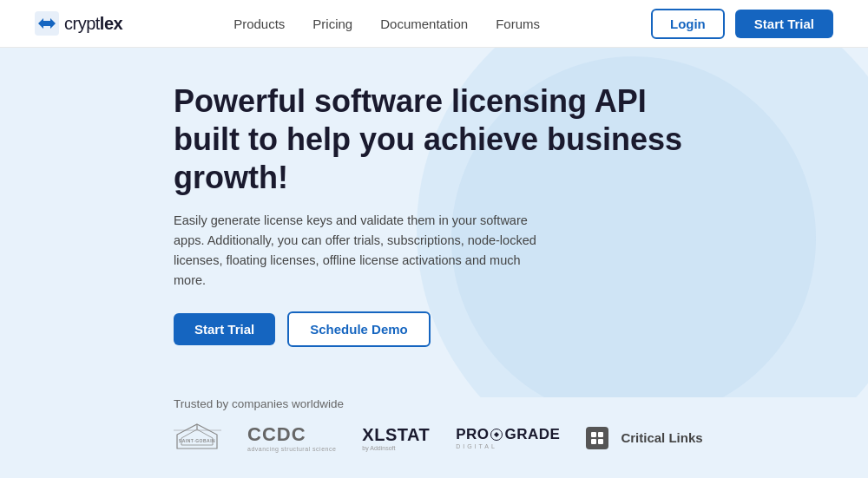 The image size is (868, 478). I want to click on hero-buttons: Start Trial Schedule Demo, so click(443, 330).